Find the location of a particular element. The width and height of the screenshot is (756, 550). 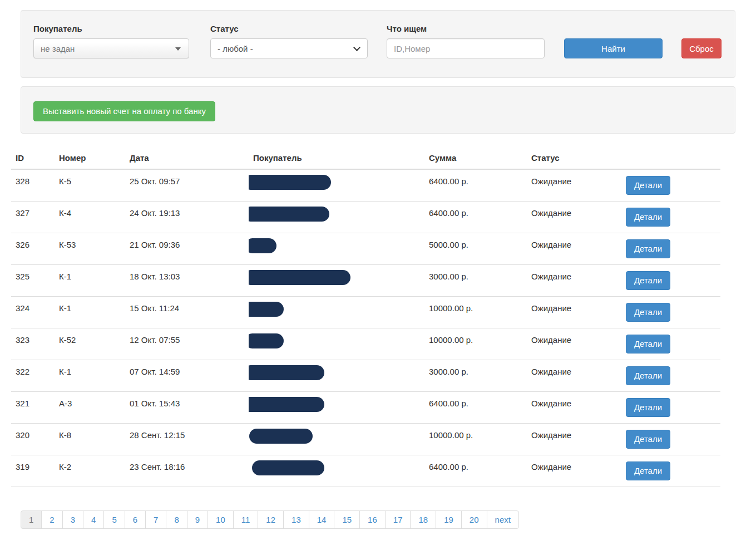

reset-button: Сброс is located at coordinates (701, 48).